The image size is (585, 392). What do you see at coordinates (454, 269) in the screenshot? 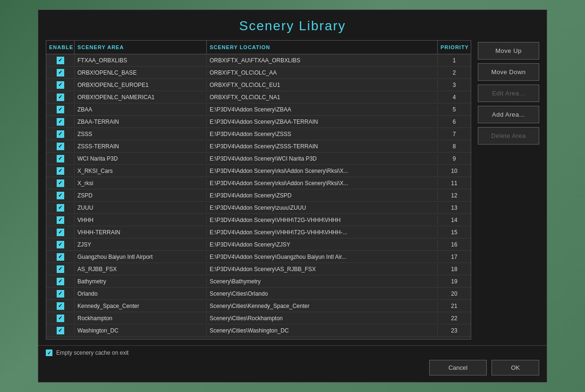
I see `row-priority: 18` at bounding box center [454, 269].